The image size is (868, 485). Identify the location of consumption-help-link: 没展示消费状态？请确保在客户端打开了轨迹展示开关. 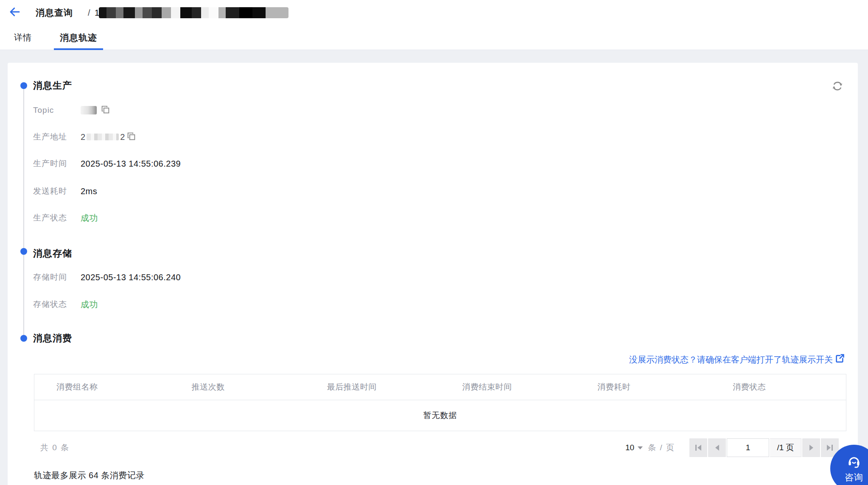
(736, 360).